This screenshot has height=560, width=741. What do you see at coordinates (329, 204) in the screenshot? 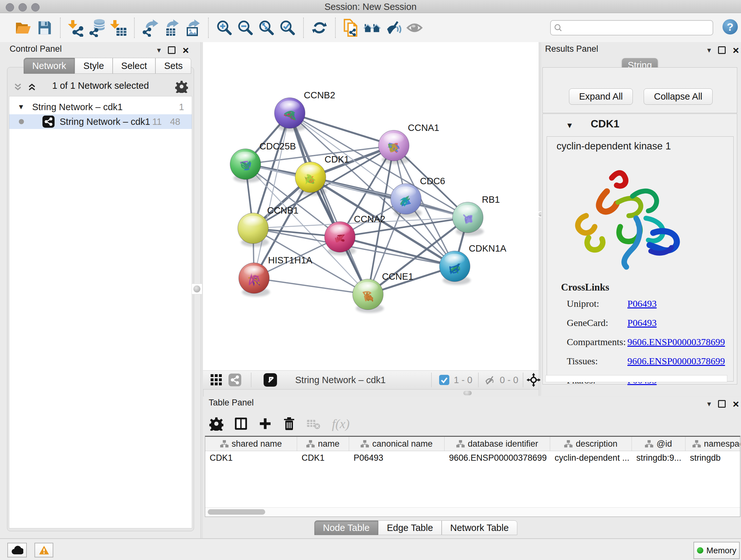
I see `network-edge-CCNB2-CCNE1` at bounding box center [329, 204].